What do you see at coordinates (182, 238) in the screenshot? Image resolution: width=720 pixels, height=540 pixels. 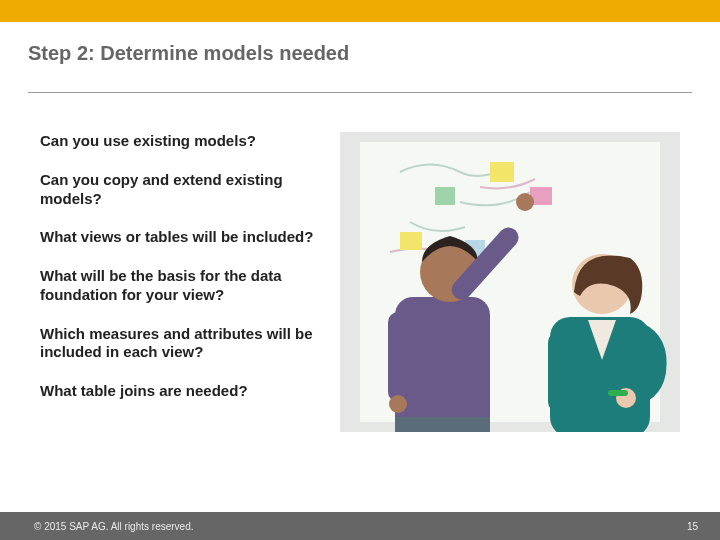 I see `question-item: What views or tables will be included?` at bounding box center [182, 238].